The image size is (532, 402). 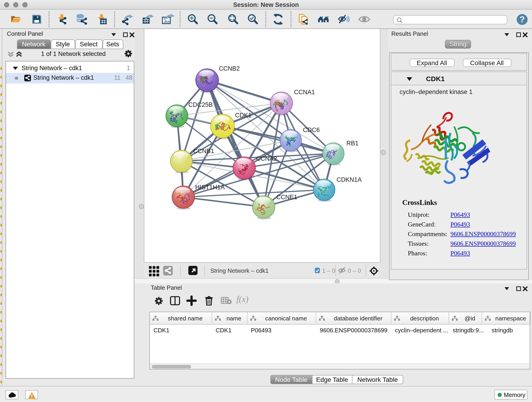 I want to click on svg-text: CDC25B, so click(x=201, y=105).